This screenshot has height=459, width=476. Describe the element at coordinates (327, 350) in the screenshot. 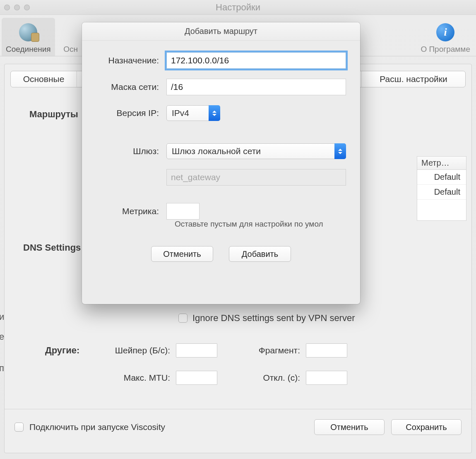

I see `input-fragment` at that location.